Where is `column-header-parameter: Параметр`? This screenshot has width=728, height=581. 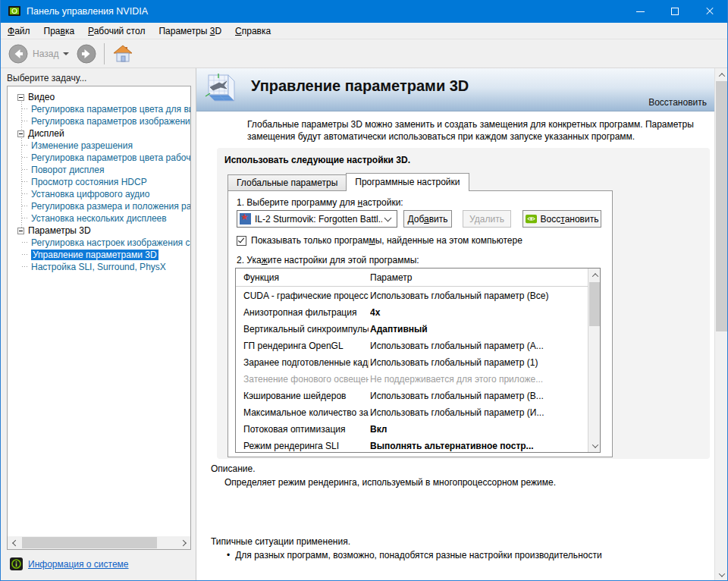 column-header-parameter: Параметр is located at coordinates (484, 278).